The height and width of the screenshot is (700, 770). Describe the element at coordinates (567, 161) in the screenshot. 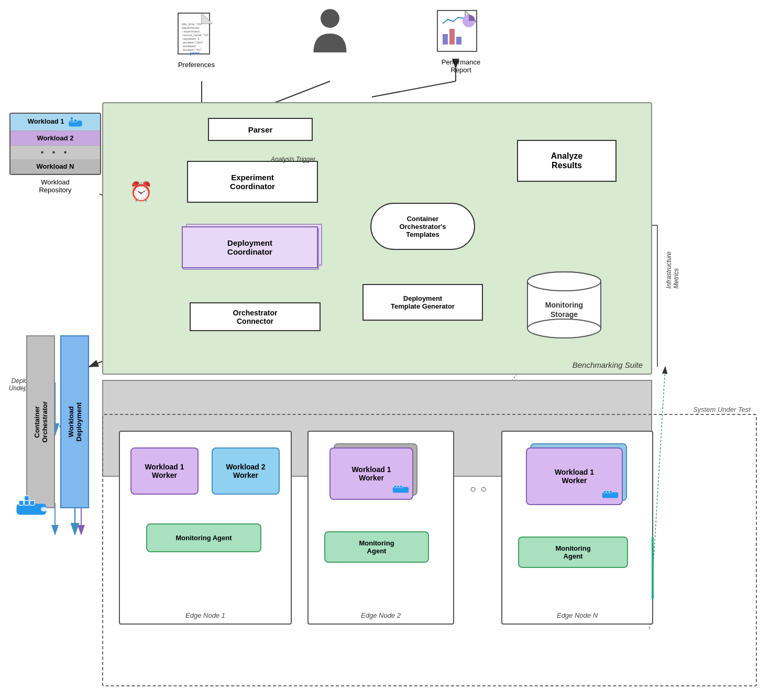

I see `analyze-results-box: Analyze Results` at that location.